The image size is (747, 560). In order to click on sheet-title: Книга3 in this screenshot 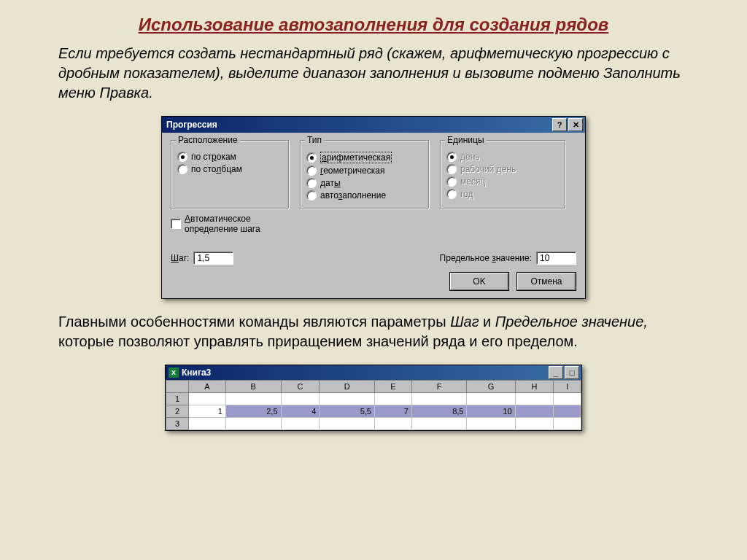, I will do `click(365, 373)`.